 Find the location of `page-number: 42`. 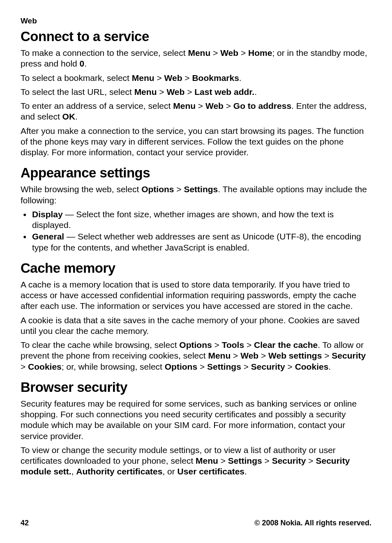

page-number: 42 is located at coordinates (25, 523).